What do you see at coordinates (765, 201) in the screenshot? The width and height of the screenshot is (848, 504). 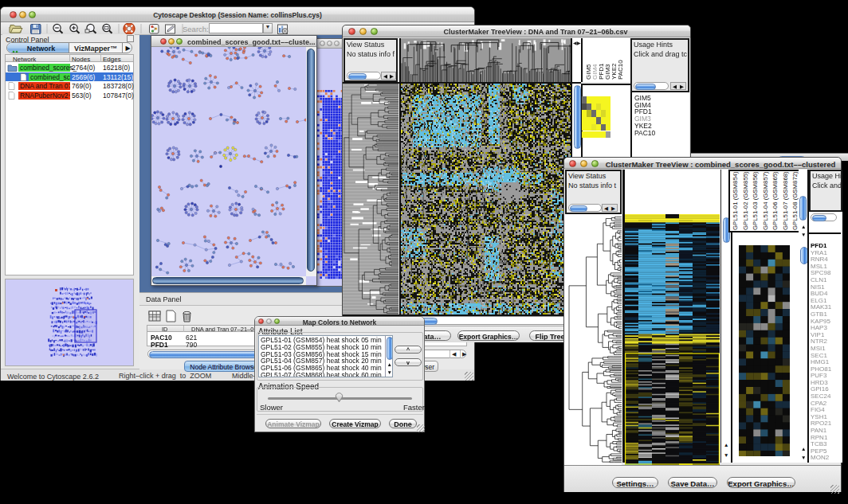 I see `svg-text: GPL51-04 (GSM857)` at bounding box center [765, 201].